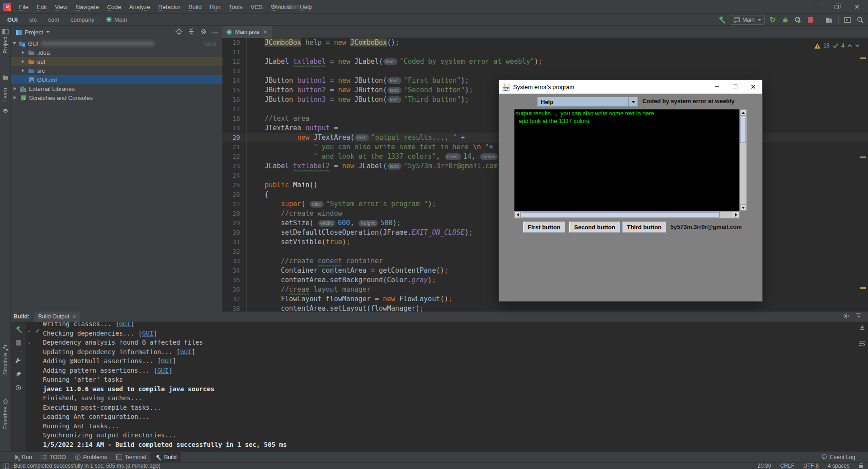 This screenshot has width=868, height=469. I want to click on status-message: Build completed successfully in 1 sec, 5…, so click(87, 466).